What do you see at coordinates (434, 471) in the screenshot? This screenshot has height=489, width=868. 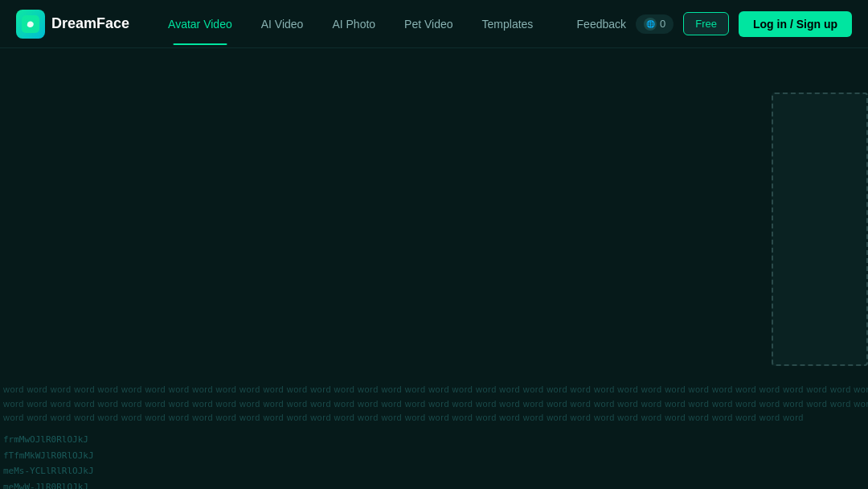 I see `code-line-3: meMs-YCLlRlRlOJkJ` at bounding box center [434, 471].